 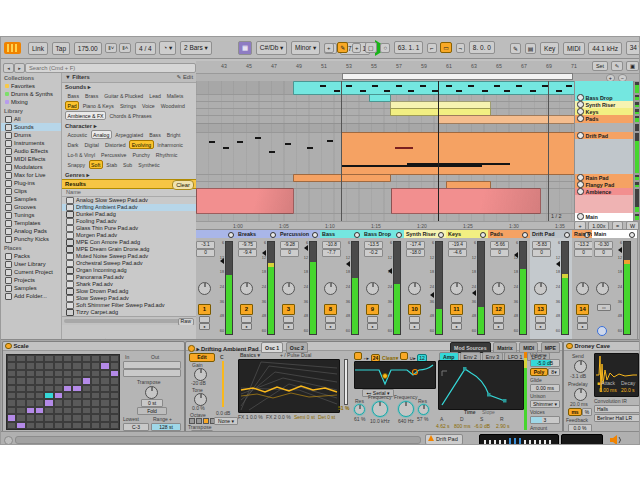 I want to click on capture-icon: ▣, so click(x=632, y=66).